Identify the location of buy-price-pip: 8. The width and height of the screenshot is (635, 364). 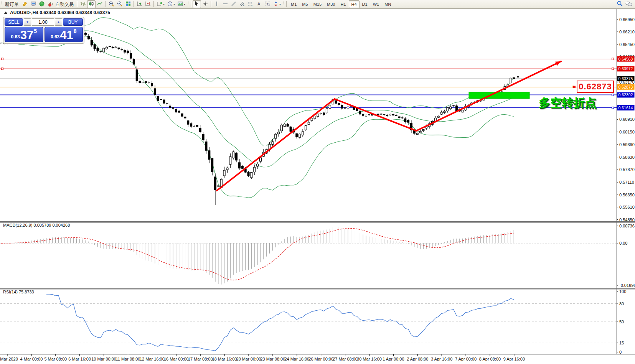
(75, 31).